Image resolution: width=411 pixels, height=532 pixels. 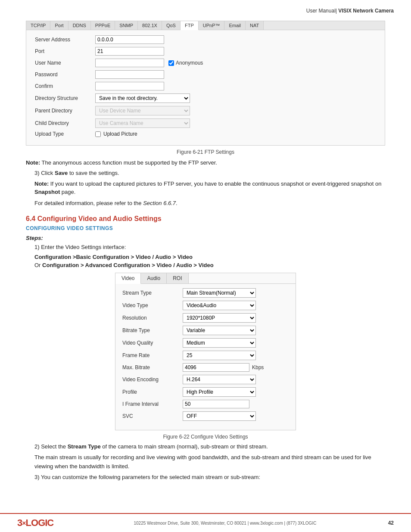 I want to click on note1-bold: Note:, so click(x=33, y=163).